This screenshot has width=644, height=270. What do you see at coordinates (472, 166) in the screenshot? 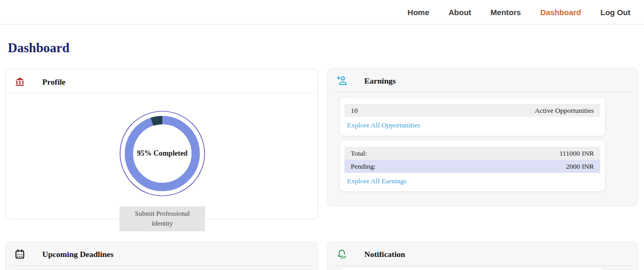
I see `earnings-summary-box: Total: 111000 INR Pending: 2000 INR Expl…` at bounding box center [472, 166].